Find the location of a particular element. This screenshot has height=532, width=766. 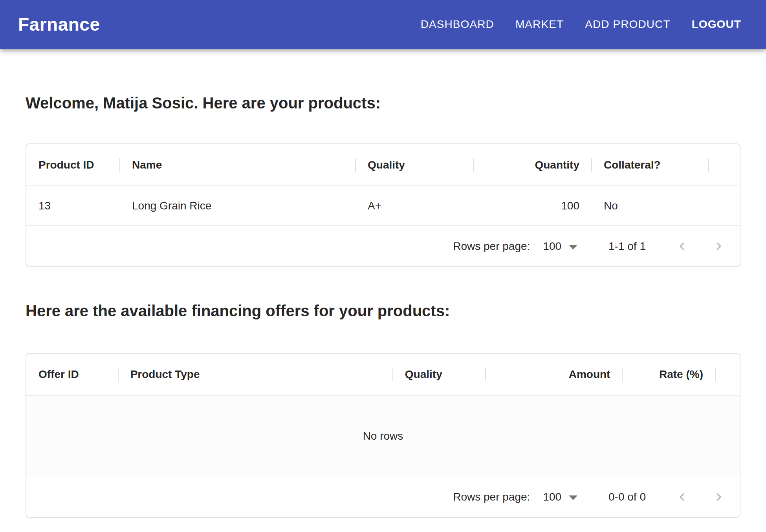

pagination-range: 1-1 of 1 is located at coordinates (627, 246).